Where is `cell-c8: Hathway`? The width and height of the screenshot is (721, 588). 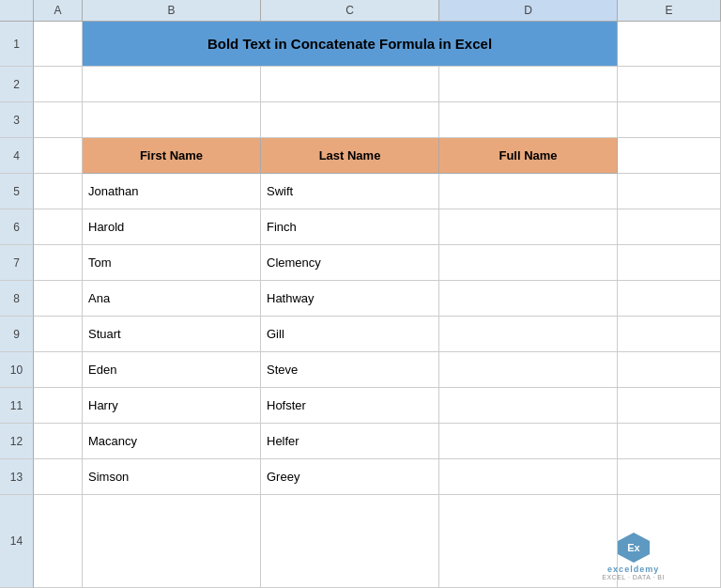 cell-c8: Hathway is located at coordinates (350, 299).